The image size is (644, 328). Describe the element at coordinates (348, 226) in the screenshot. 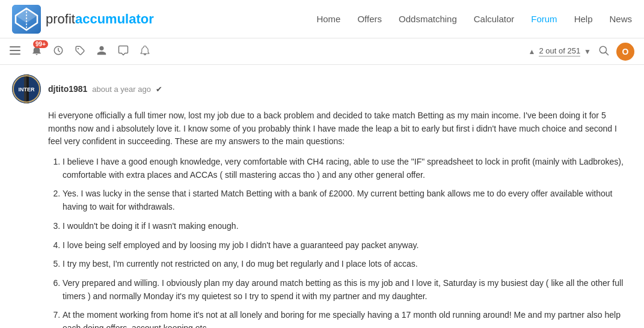

I see `list-item: I wouldn't be doing it if I wasn't makin…` at that location.